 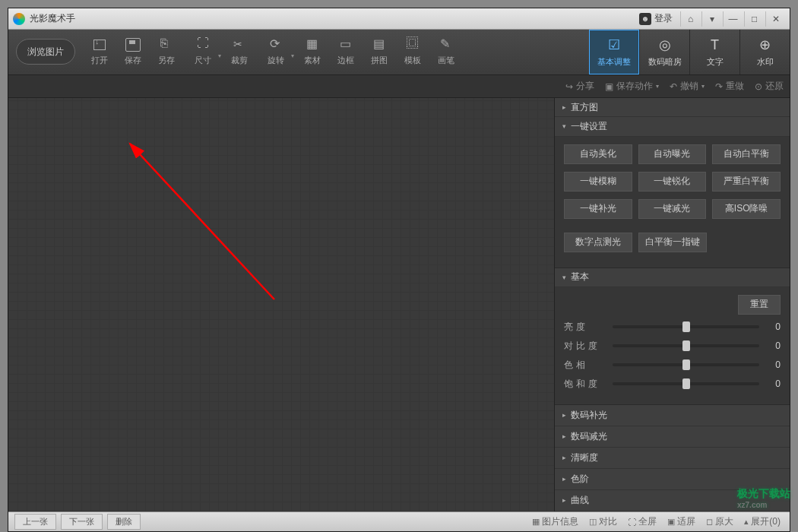 I want to click on redo-icon: ↷, so click(x=719, y=87).